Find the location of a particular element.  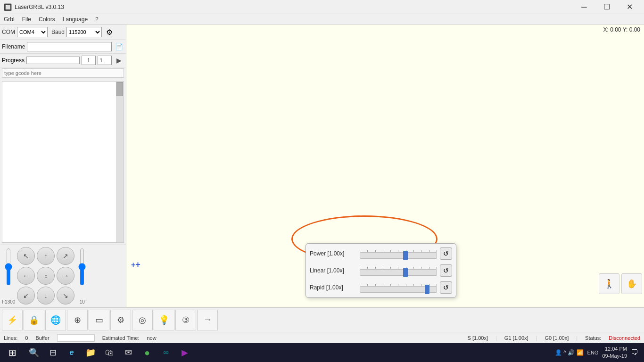

taskbar-right: 👤 ^ 🔊 📶 ENG 12:04 PM 09-May-19 🗨 is located at coordinates (597, 353).